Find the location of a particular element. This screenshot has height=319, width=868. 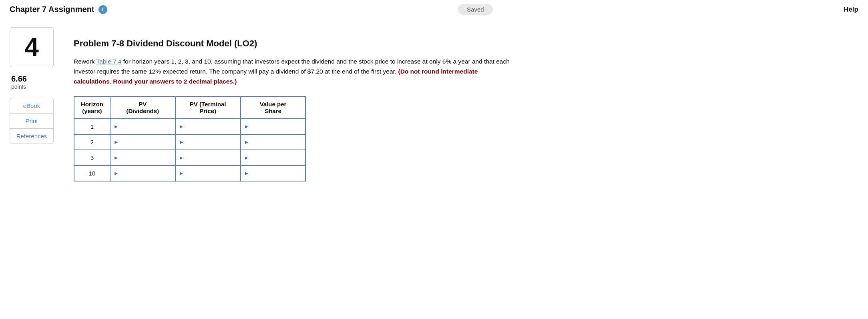

pv-dividends-cell-3: ► is located at coordinates (143, 158).